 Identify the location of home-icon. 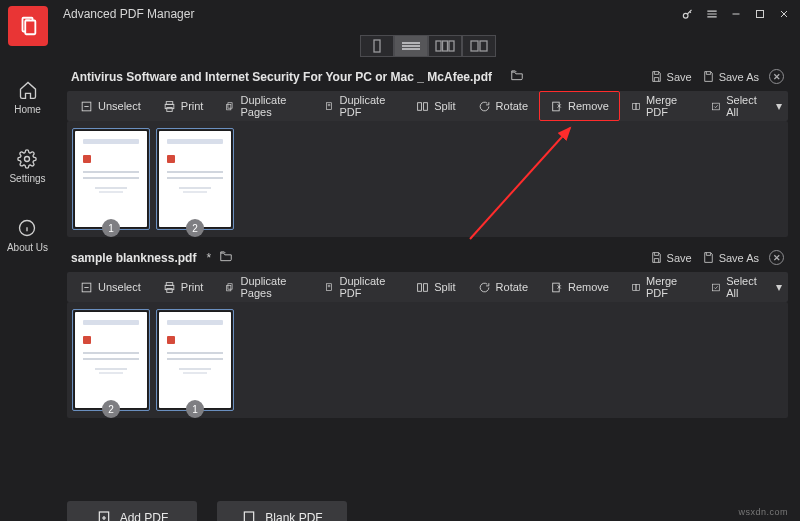
(28, 90).